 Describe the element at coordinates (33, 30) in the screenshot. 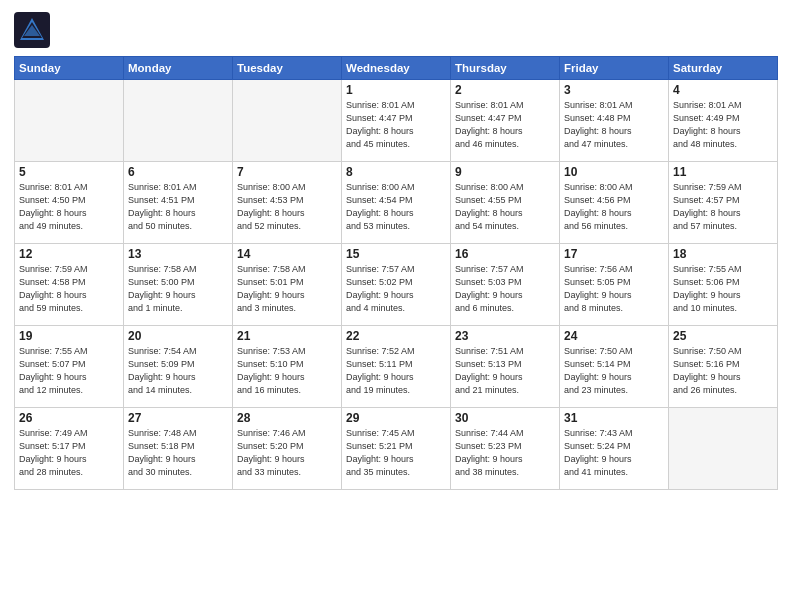

I see `logo` at that location.